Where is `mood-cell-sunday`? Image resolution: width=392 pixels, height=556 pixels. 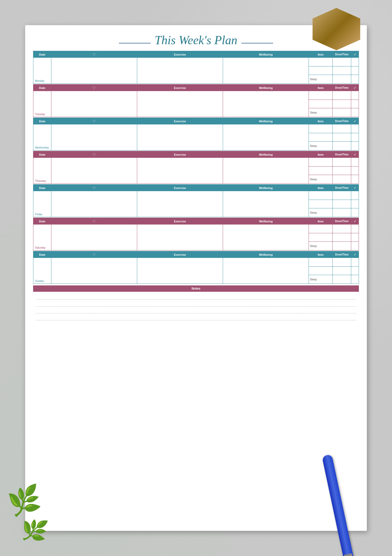 mood-cell-sunday is located at coordinates (94, 271).